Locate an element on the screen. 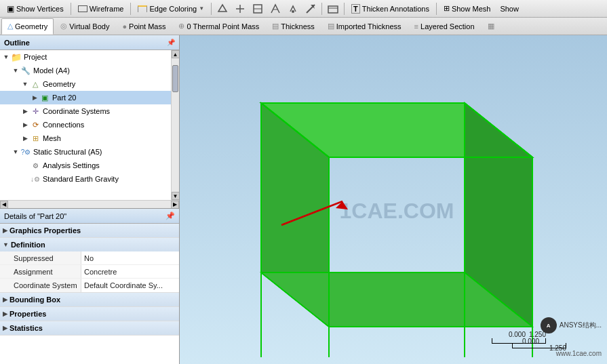  scroll-h-thumb-area is located at coordinates (90, 205).